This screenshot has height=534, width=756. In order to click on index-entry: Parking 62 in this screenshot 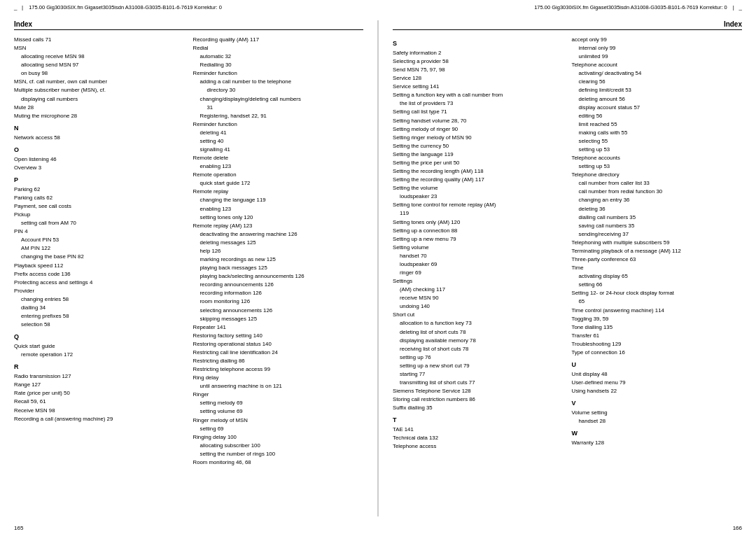, I will do `click(99, 190)`.